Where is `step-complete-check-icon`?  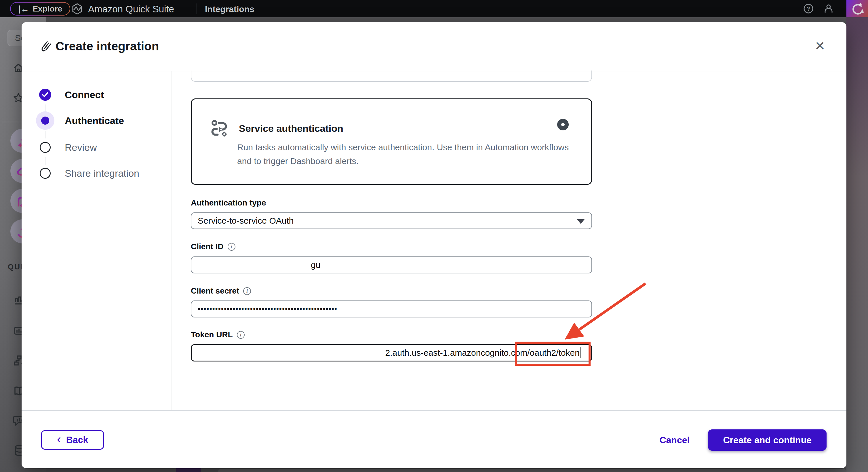 step-complete-check-icon is located at coordinates (45, 95).